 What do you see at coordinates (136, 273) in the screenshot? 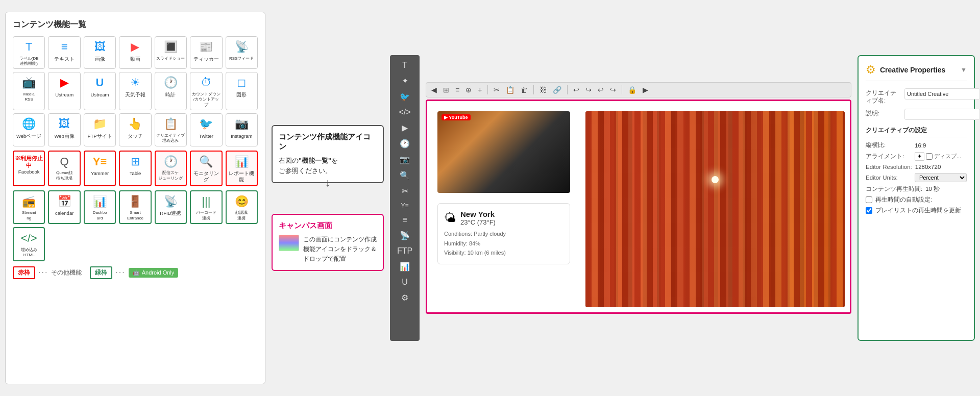
I see `android-icon: 🤖` at bounding box center [136, 273].